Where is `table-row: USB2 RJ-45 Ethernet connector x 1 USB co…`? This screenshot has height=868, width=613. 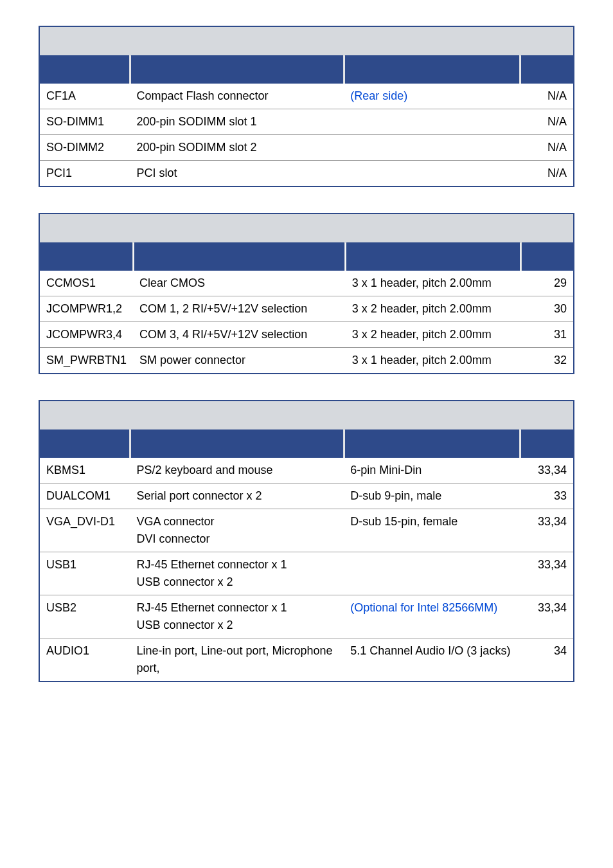
table-row: USB2 RJ-45 Ethernet connector x 1 USB co… is located at coordinates (306, 617).